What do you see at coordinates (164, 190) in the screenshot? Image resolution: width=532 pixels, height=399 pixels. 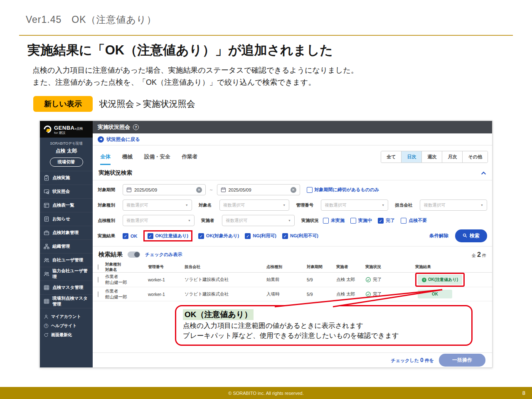 I see `date-from-input: 2025/05/09 ✕` at bounding box center [164, 190].